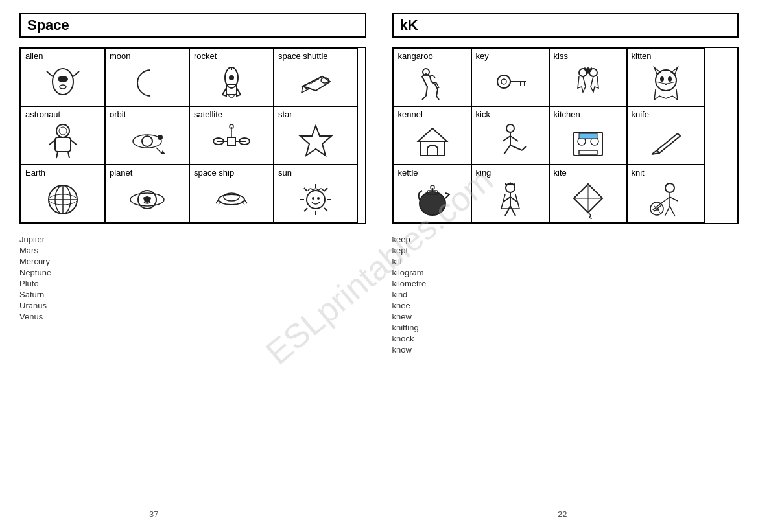 This screenshot has height=532, width=758. What do you see at coordinates (193, 278) in the screenshot?
I see `left-word-list: Jupiter Mars Mercury Neptune Pluto Satur…` at bounding box center [193, 278].